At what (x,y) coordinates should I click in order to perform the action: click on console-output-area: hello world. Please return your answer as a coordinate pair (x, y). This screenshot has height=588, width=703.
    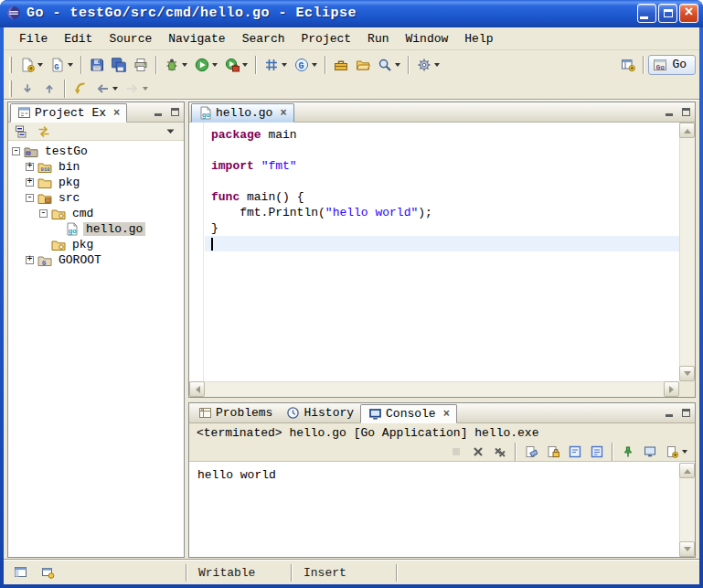
    Looking at the image, I should click on (442, 510).